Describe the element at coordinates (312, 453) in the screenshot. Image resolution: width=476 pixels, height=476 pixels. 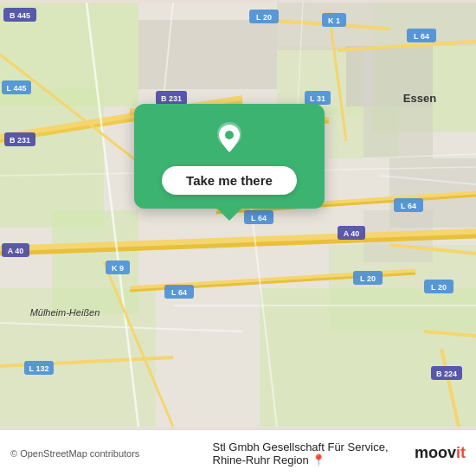
I see `location-name: Stl Gmbh Gesellschaft Für Service, Rhine…` at that location.